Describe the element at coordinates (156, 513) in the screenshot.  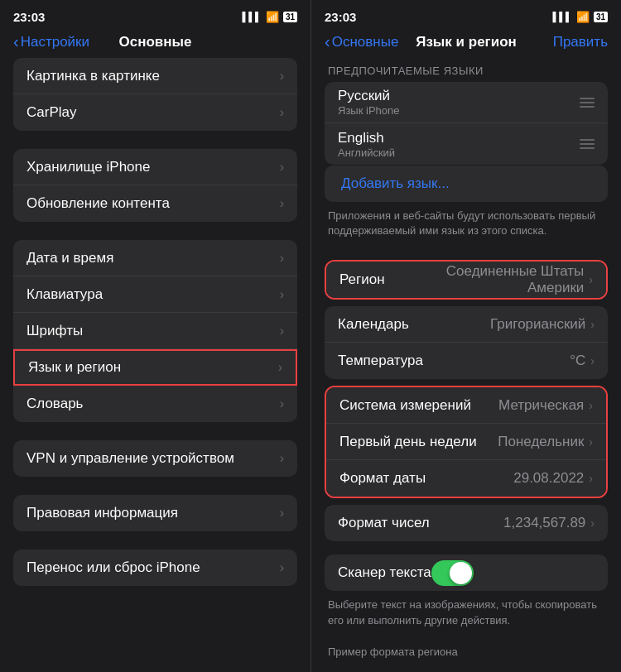
I see `left-group-5: Правовая информация ›` at that location.